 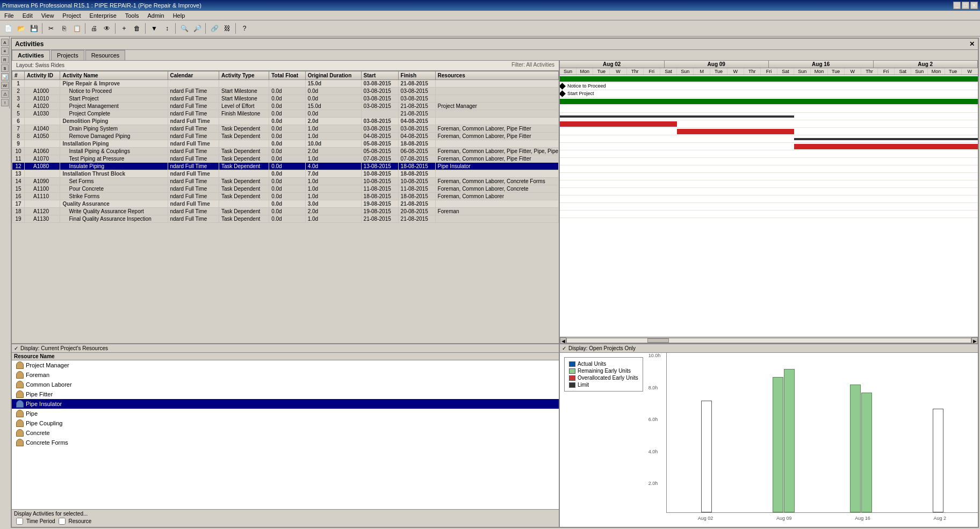 What do you see at coordinates (286, 182) in the screenshot?
I see `table-row: 14 A1090 Set Forms ndard Full Time Task …` at bounding box center [286, 182].